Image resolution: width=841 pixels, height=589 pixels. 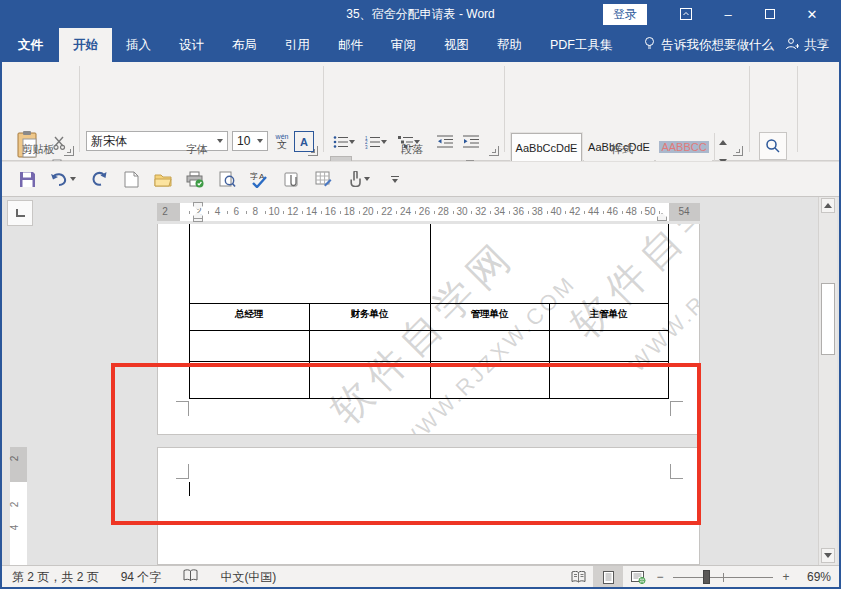 I want to click on ruler-number: 14, so click(x=312, y=212).